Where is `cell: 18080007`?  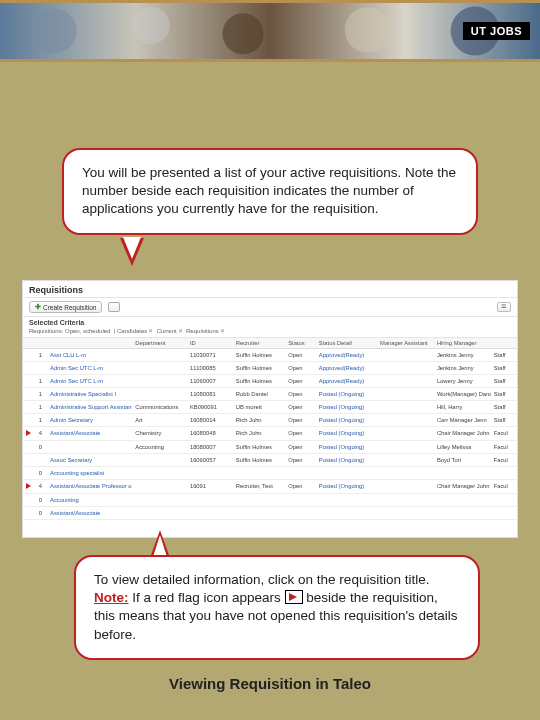 cell: 18080007 is located at coordinates (210, 448).